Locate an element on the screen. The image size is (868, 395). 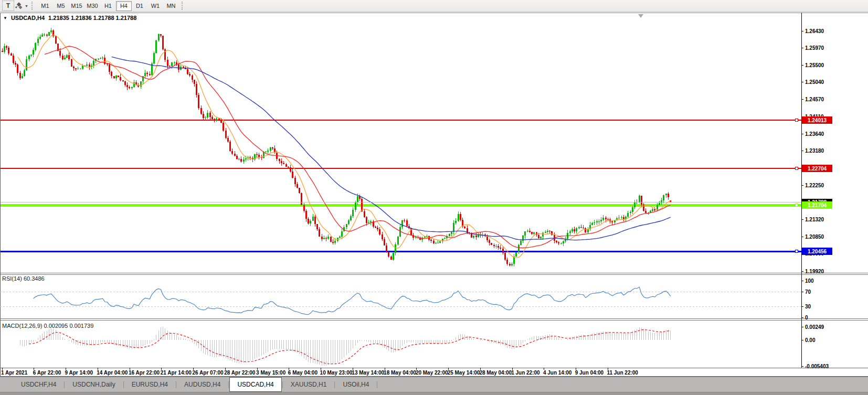
svg-text: 6 May 04:00 is located at coordinates (303, 372).